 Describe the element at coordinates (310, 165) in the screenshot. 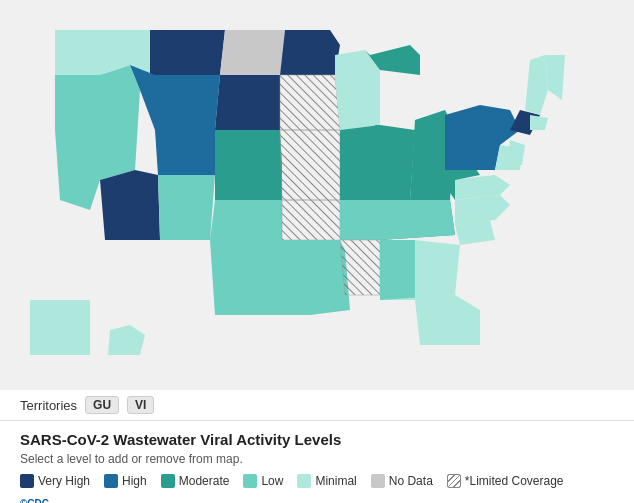

I see `state-mo` at that location.